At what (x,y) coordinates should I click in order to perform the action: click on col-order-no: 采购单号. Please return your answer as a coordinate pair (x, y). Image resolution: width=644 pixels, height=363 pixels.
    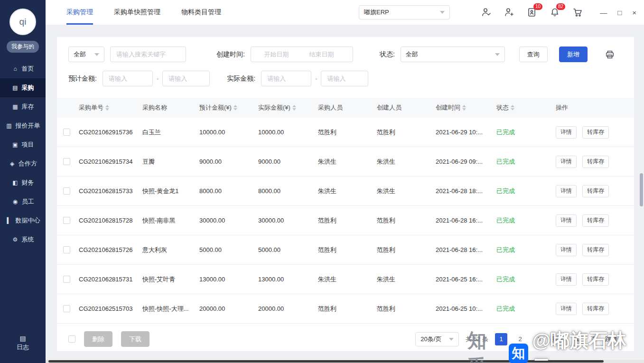
    Looking at the image, I should click on (111, 108).